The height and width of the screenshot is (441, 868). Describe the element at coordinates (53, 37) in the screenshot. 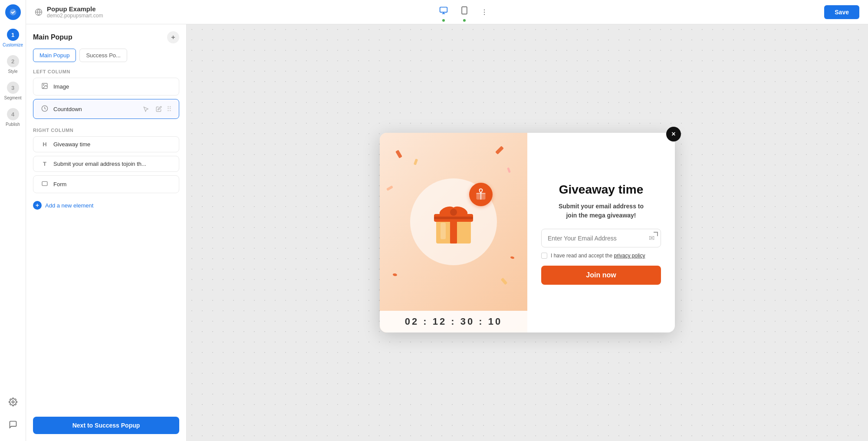

I see `panel-title: Main Popup` at that location.